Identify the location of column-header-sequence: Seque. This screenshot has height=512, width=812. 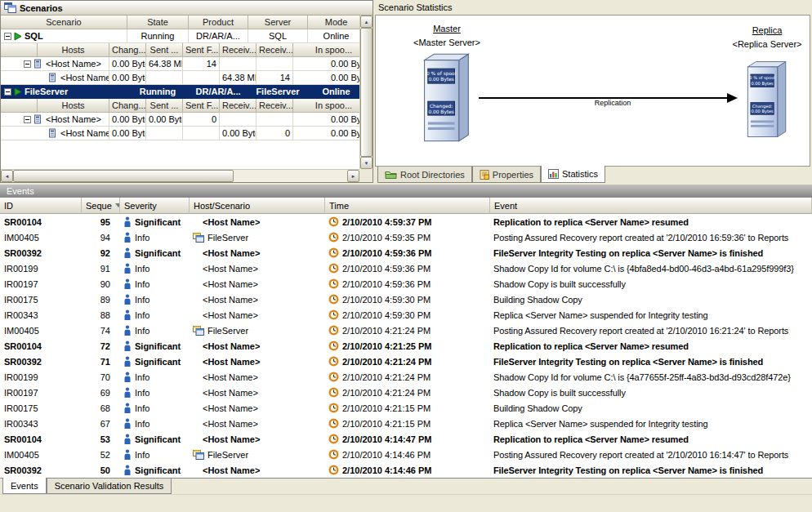
(101, 206).